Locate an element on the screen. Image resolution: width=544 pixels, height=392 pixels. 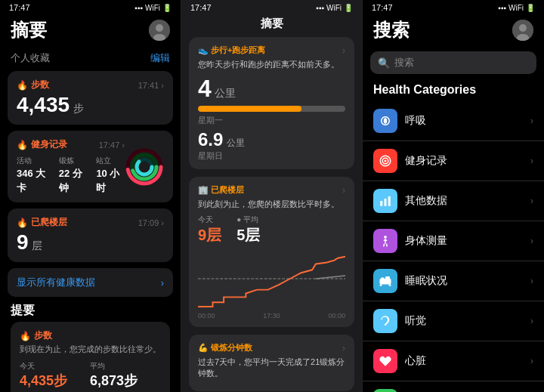
tips-today: 今天 4,435步 is located at coordinates (44, 375).